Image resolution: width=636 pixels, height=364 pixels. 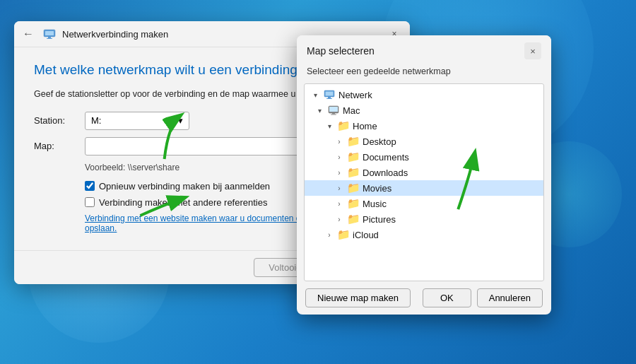 What do you see at coordinates (28, 34) in the screenshot?
I see `back-button: ←` at bounding box center [28, 34].